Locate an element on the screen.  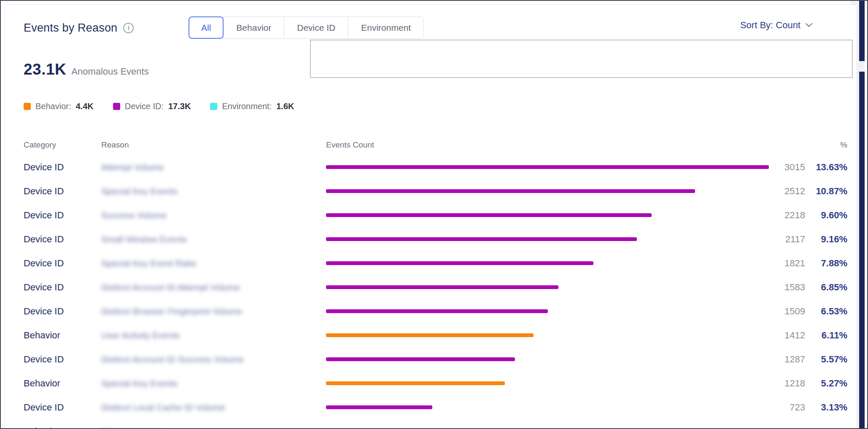
kpi-label: Anomalous Events is located at coordinates (110, 72).